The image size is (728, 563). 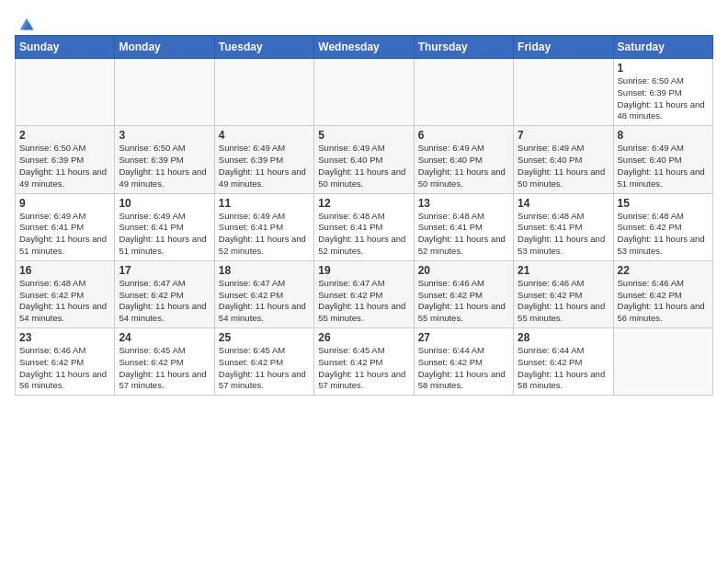 I want to click on calendar-day-11: 11Sunrise: 6:49 AM Sunset: 6:41 PM Dayli…, so click(x=264, y=226).